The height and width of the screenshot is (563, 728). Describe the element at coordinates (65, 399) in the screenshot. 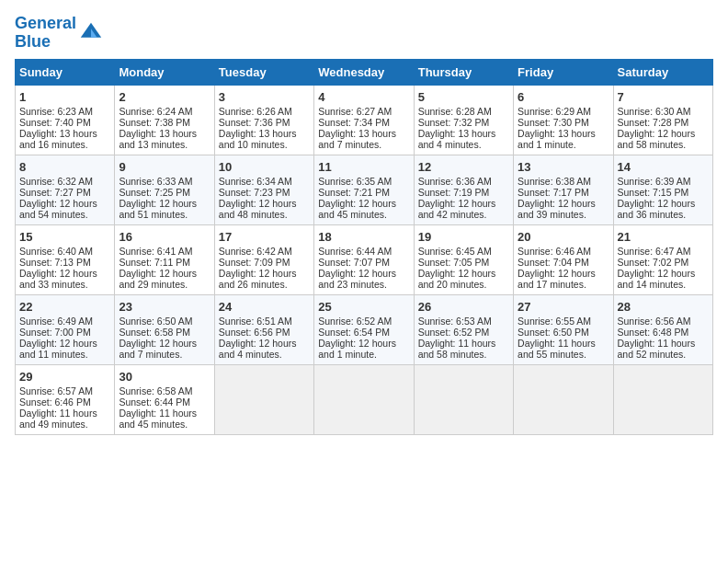

I see `calendar-cell-day-29: 29 Sunrise: 6:57 AM Sunset: 6:46 PM Dayl…` at that location.